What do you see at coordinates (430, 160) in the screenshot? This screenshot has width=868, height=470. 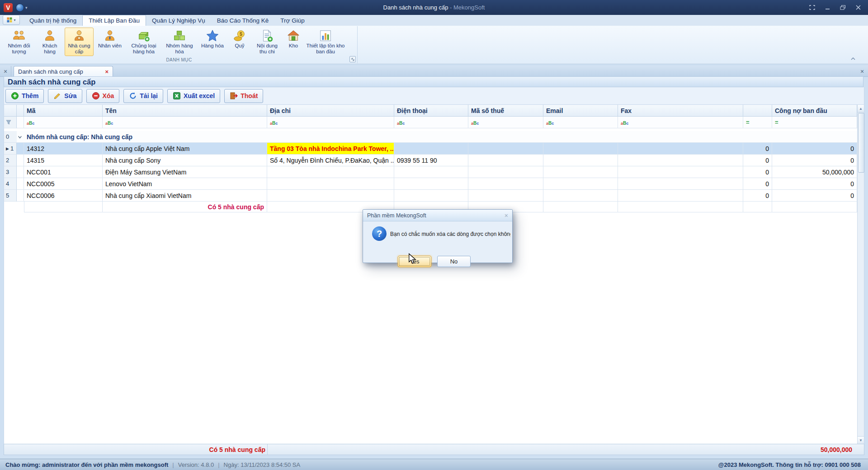 I see `table-row: 2 14315 Nhà cung cấp Sony Số 4, Nguyễn Đ…` at bounding box center [430, 160].